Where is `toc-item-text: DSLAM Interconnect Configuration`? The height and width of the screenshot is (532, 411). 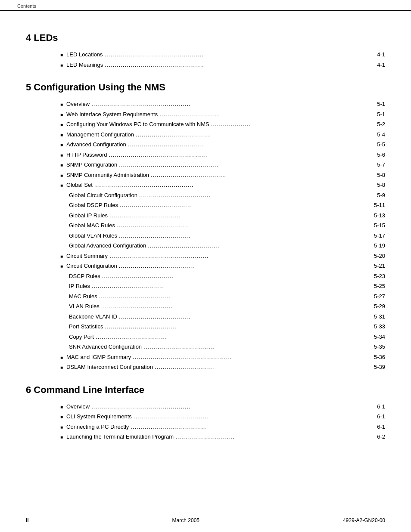 toc-item-text: DSLAM Interconnect Configuration is located at coordinates (109, 367).